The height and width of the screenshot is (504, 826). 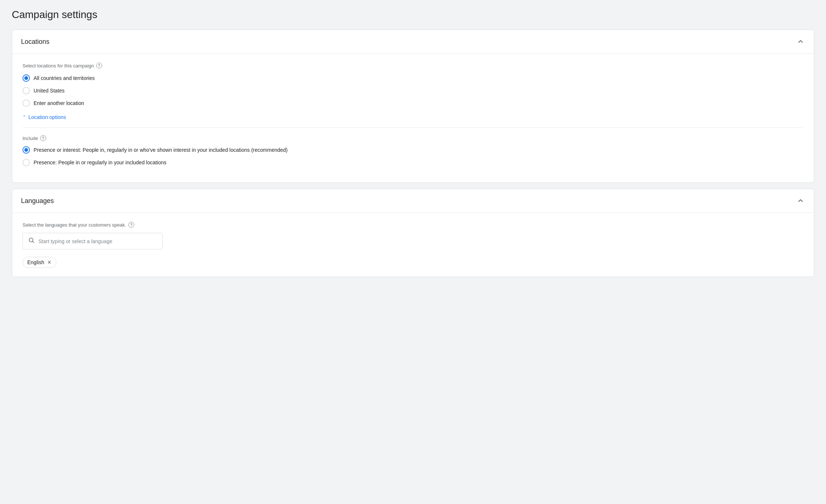 What do you see at coordinates (38, 201) in the screenshot?
I see `languages-card-title: Languages` at bounding box center [38, 201].